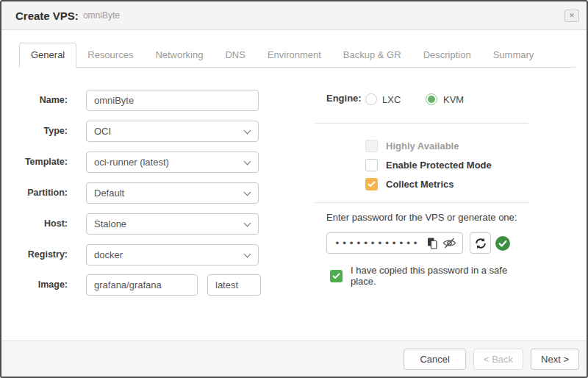 Image resolution: width=588 pixels, height=378 pixels. I want to click on image-name-input, so click(142, 285).